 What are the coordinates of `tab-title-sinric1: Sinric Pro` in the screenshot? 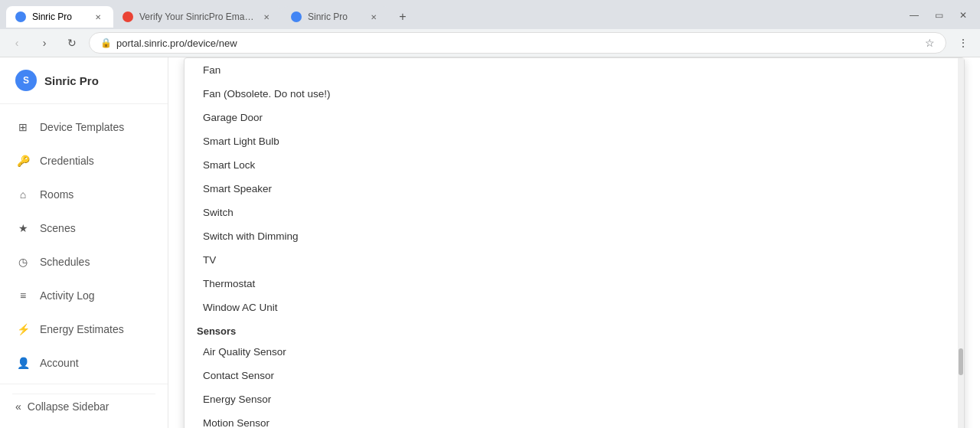 It's located at (59, 17).